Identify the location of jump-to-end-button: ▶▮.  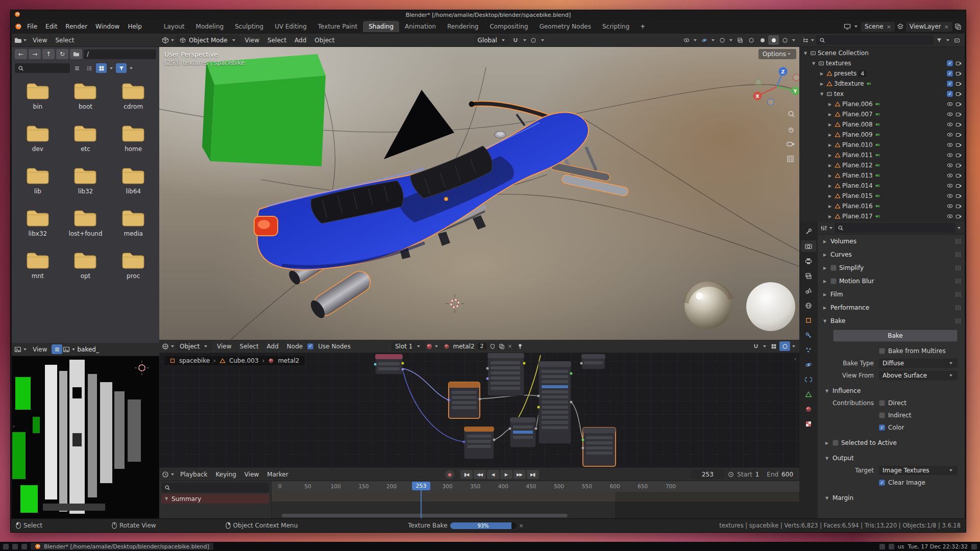
(533, 474).